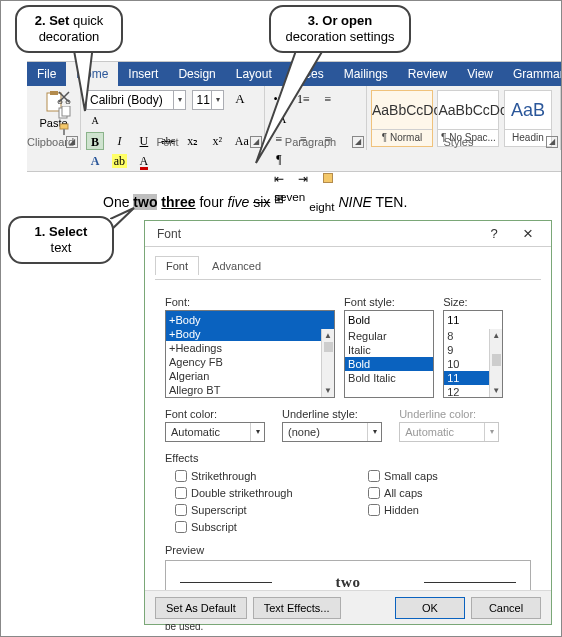 This screenshot has width=562, height=637. I want to click on tab-file: File, so click(46, 74).